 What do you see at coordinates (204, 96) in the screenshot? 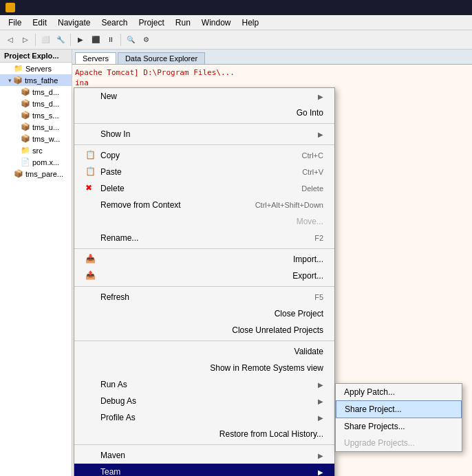
I see `ctx-item-new: New▶` at bounding box center [204, 96].